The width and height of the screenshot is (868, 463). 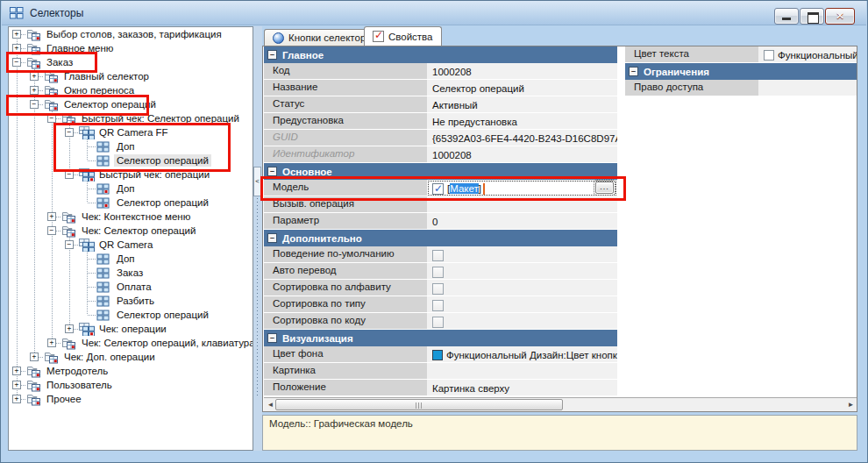 What do you see at coordinates (440, 54) in the screenshot?
I see `property-section-header: − Главное` at bounding box center [440, 54].